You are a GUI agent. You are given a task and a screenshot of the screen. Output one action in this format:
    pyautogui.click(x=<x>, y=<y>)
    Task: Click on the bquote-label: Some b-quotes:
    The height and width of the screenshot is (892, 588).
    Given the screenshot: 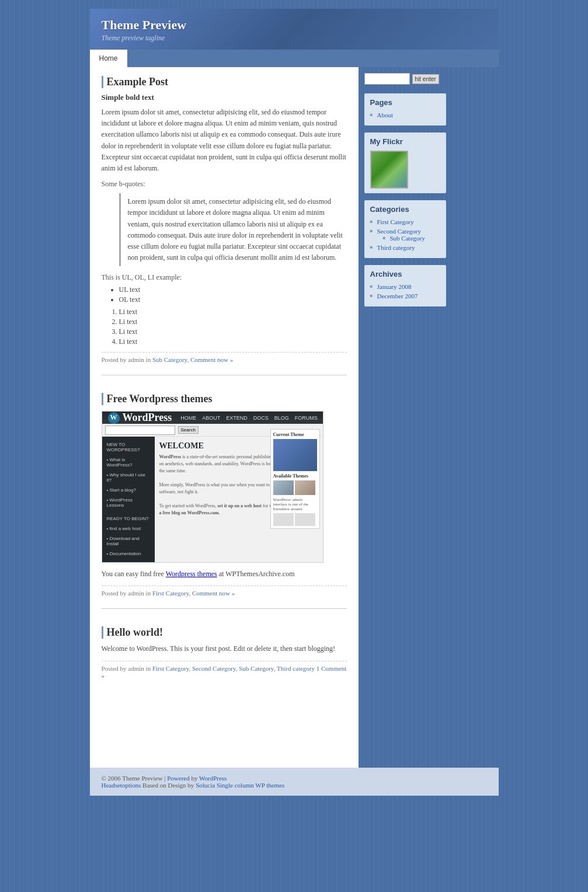 What is the action you would take?
    pyautogui.click(x=224, y=184)
    